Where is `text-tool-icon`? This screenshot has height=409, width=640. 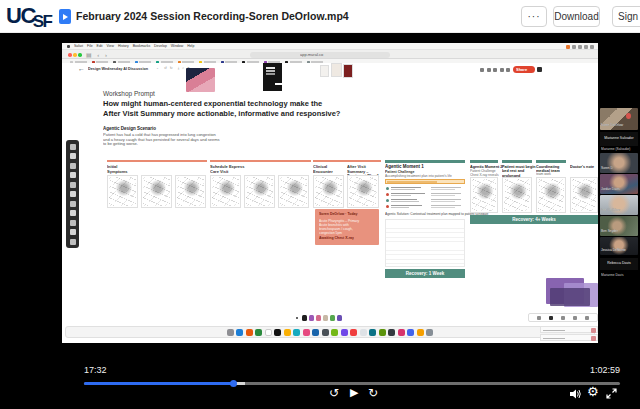 text-tool-icon is located at coordinates (73, 166).